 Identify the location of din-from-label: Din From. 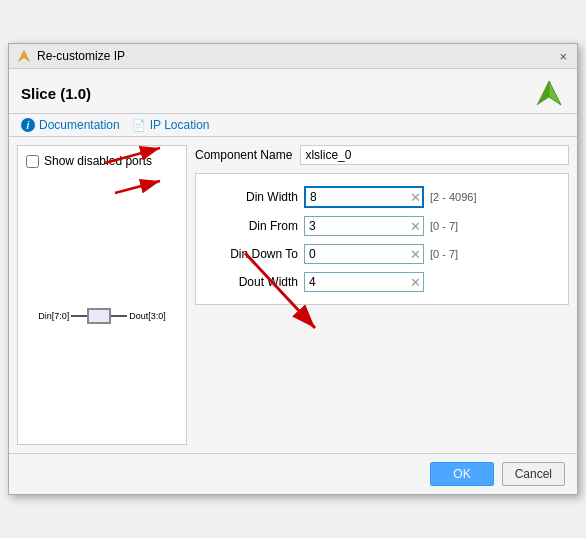
(253, 226).